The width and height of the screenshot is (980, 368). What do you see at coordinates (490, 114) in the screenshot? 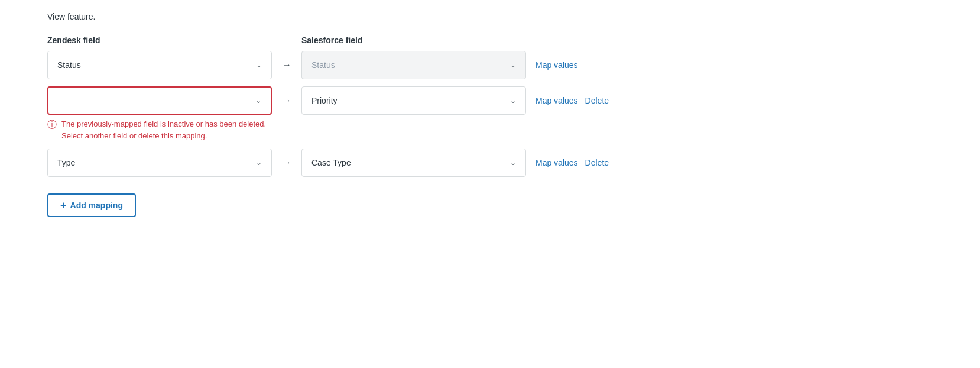
I see `mapping-row-priority-wrapper: ⌄ → Priority ⌄ Map values Delete ⓘ The p…` at bounding box center [490, 114].